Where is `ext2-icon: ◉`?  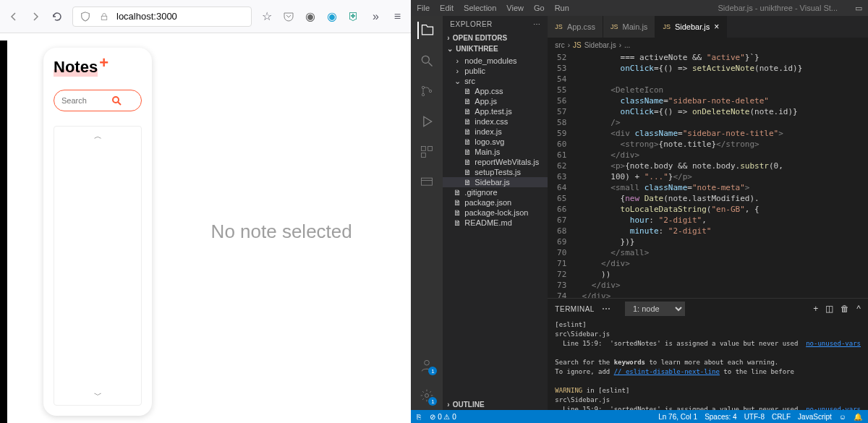 ext2-icon: ◉ is located at coordinates (332, 17).